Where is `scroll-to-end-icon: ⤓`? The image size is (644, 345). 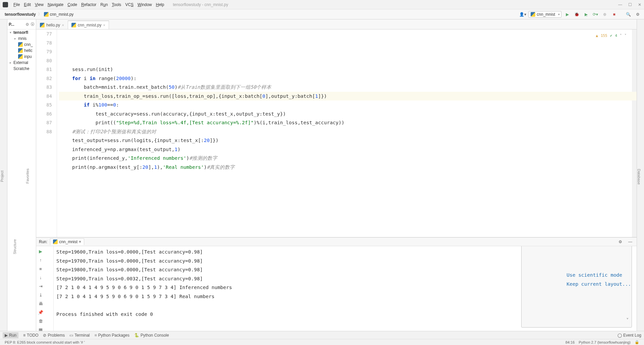
scroll-to-end-icon: ⤓ is located at coordinates (41, 295).